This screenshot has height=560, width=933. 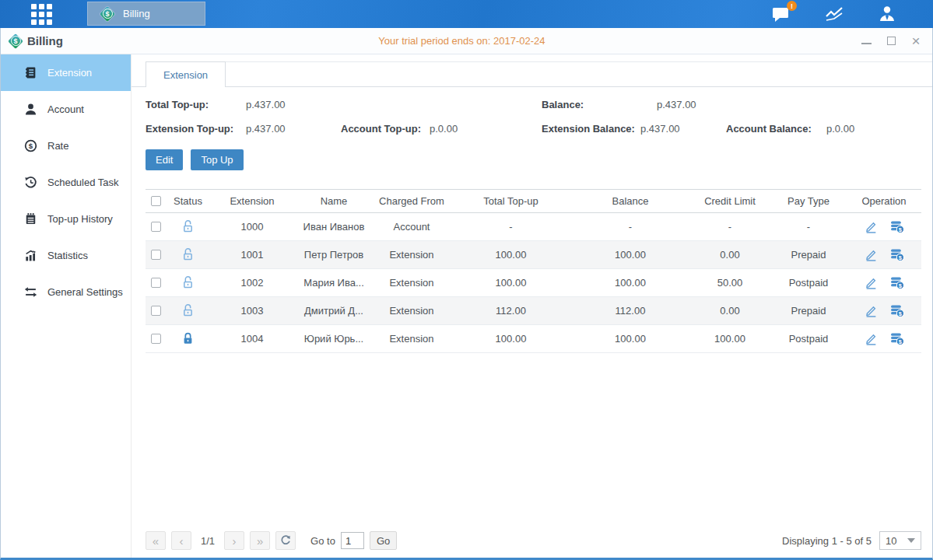 What do you see at coordinates (208, 541) in the screenshot?
I see `page-indicator: 1/1` at bounding box center [208, 541].